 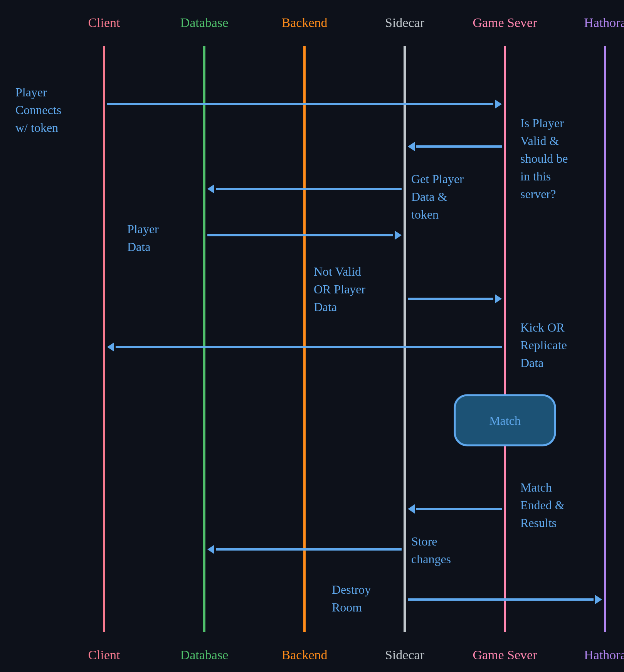 What do you see at coordinates (540, 141) in the screenshot?
I see `svg-text: Valid &` at bounding box center [540, 141].